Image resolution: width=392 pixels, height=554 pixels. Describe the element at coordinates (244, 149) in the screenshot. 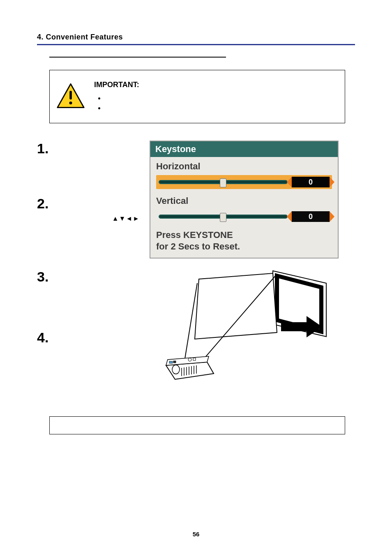

I see `keystone-panel-title: Keystone` at that location.